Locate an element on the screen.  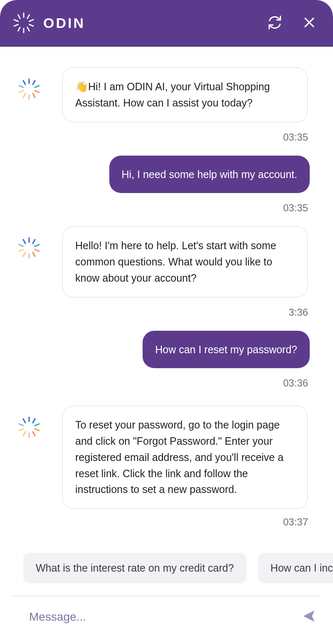
close-button is located at coordinates (309, 23).